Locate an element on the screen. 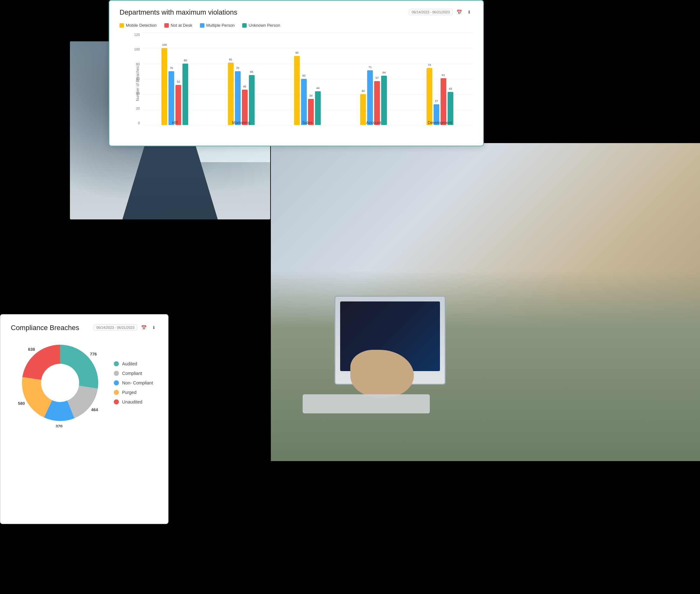 The width and height of the screenshot is (700, 594). dept-group-sales: 90603444Sales is located at coordinates (307, 91).